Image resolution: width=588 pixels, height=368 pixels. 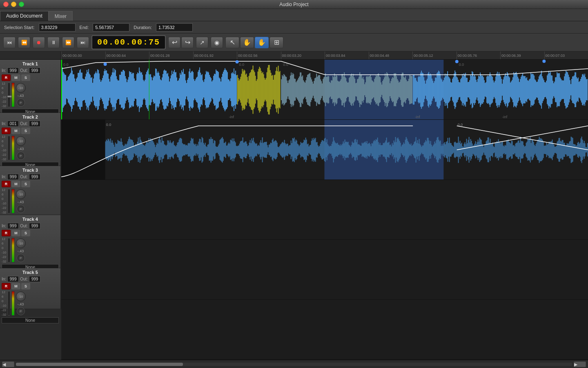 I want to click on track-1-pan-knob: P, so click(x=21, y=103).